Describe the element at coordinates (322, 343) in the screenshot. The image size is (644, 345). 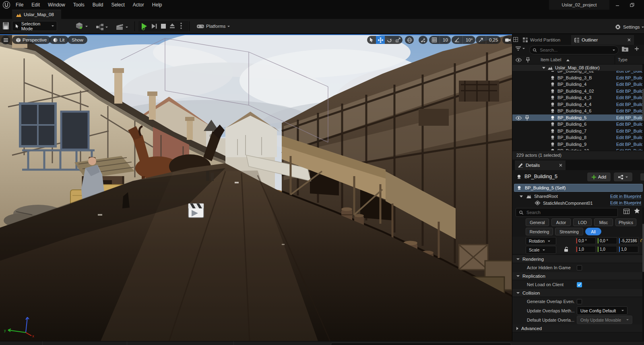
I see `bottom-drawer-strip` at that location.